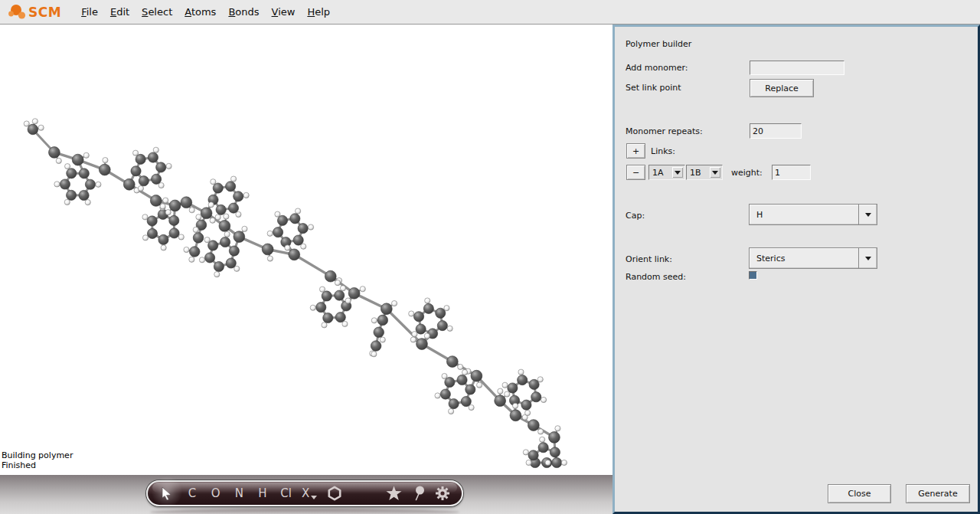 The image size is (980, 514). I want to click on menu-select: Select, so click(157, 12).